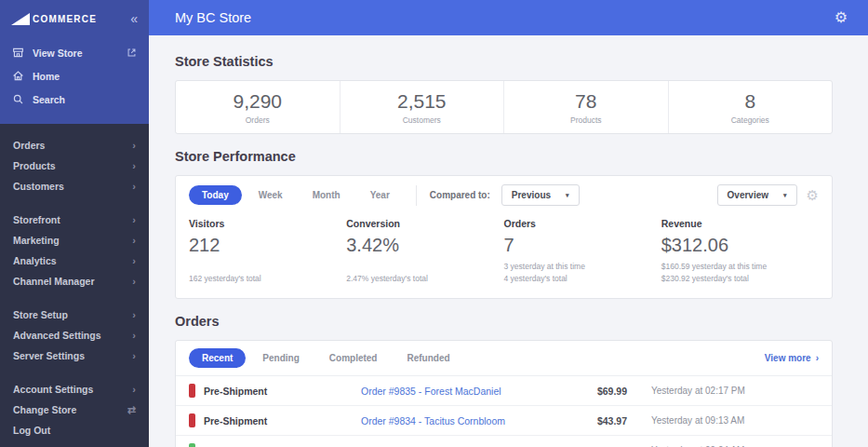  What do you see at coordinates (271, 196) in the screenshot?
I see `tab-week: Week` at bounding box center [271, 196].